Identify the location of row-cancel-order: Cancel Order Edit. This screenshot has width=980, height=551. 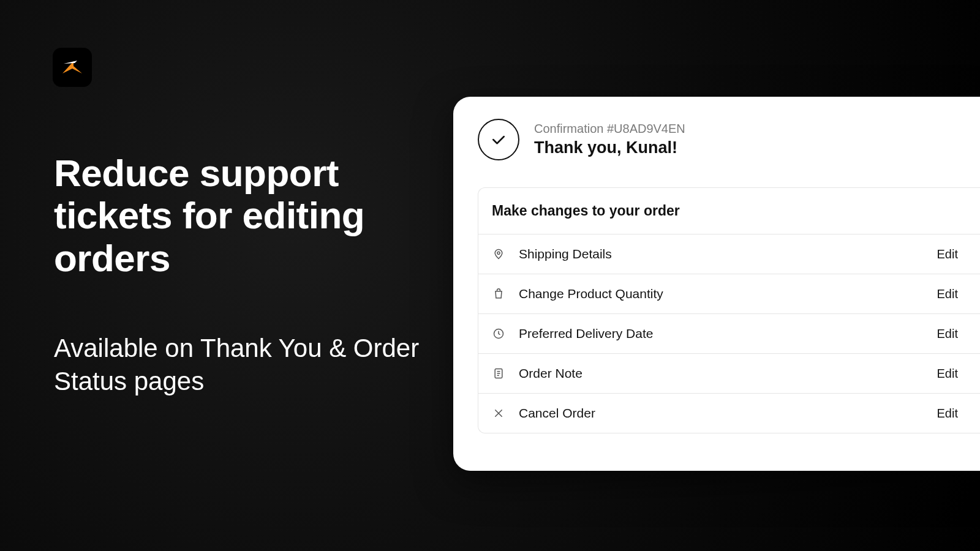
(729, 413).